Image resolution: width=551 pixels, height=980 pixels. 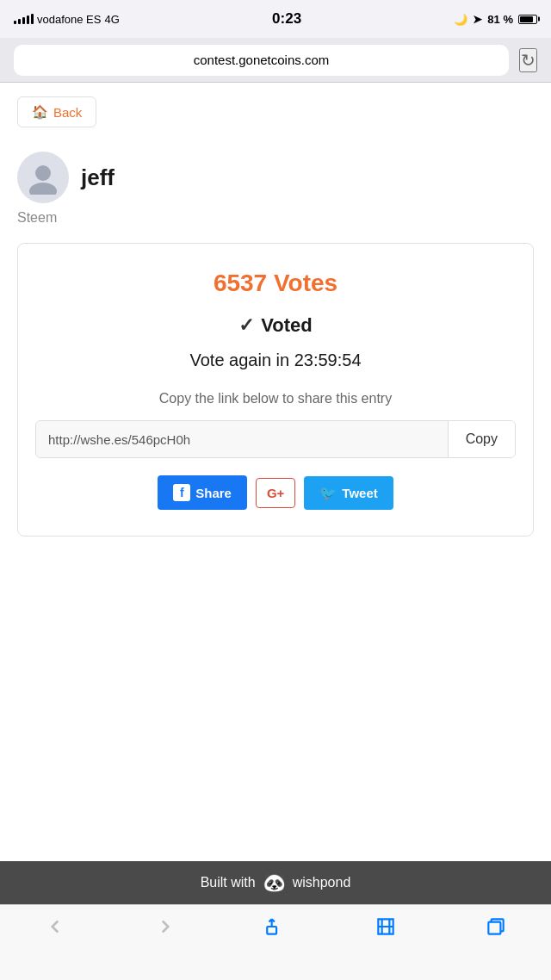 What do you see at coordinates (276, 283) in the screenshot?
I see `vote-count: 6537 Votes` at bounding box center [276, 283].